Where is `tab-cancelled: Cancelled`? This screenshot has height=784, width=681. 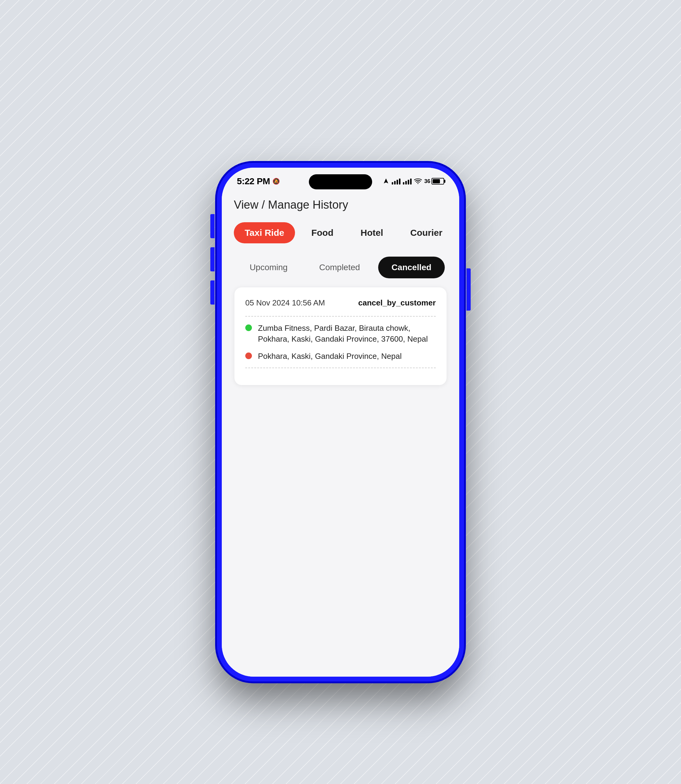
tab-cancelled: Cancelled is located at coordinates (411, 268).